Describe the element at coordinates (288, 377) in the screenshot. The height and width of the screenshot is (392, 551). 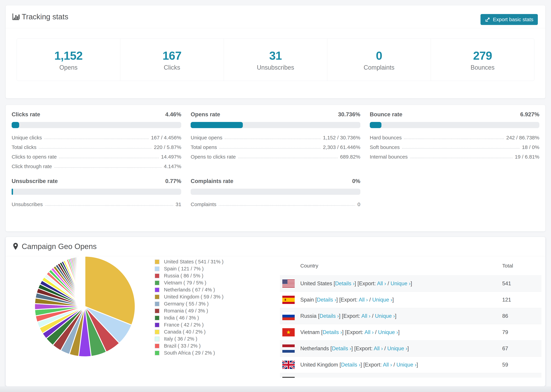
I see `flag-de-icon` at that location.